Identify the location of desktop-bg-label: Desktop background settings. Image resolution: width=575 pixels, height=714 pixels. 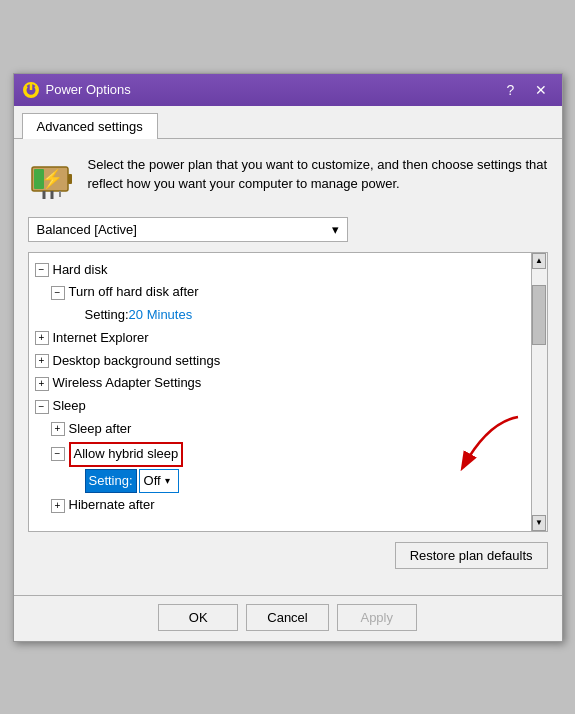
(137, 362).